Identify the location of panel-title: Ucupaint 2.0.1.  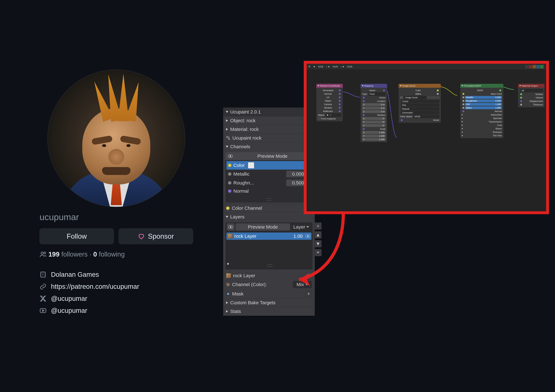
(246, 112).